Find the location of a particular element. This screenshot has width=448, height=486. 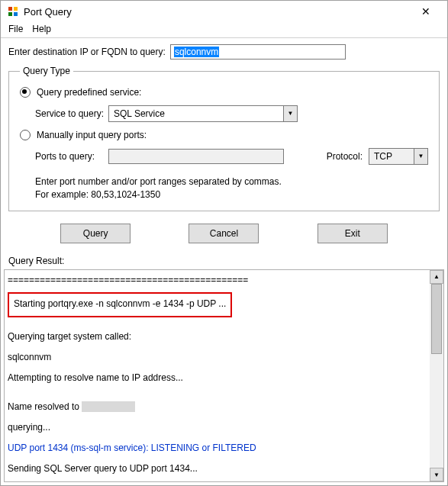

menu-help: Help is located at coordinates (41, 29).